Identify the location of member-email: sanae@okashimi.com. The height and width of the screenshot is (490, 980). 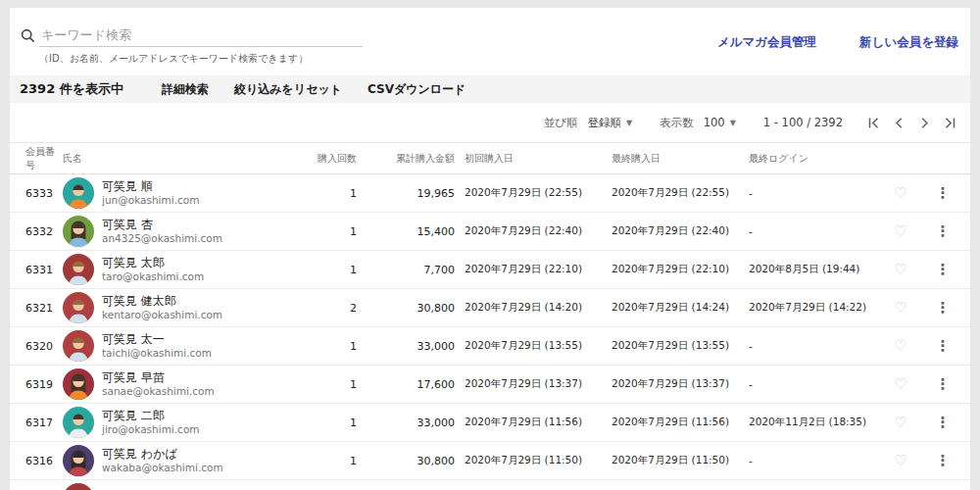
(200, 392).